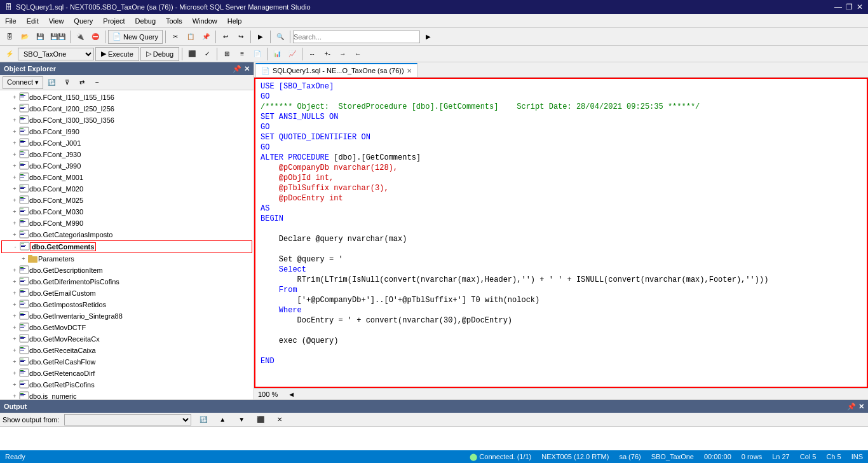 This screenshot has width=868, height=463. Describe the element at coordinates (127, 109) in the screenshot. I see `tree-item: +dbo.FCont_I200_I250_I256` at that location.